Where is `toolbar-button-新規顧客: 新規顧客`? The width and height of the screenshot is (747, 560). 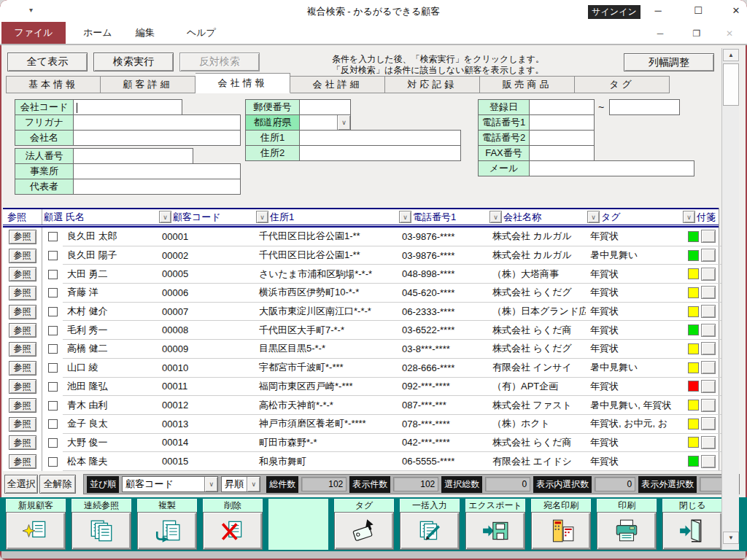 toolbar-button-新規顧客: 新規顧客 is located at coordinates (36, 524).